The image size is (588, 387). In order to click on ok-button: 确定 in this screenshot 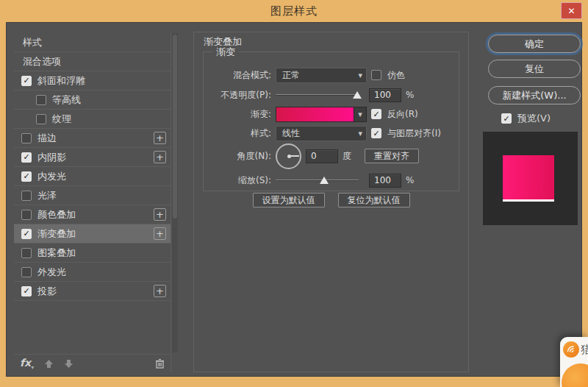, I will do `click(534, 44)`.